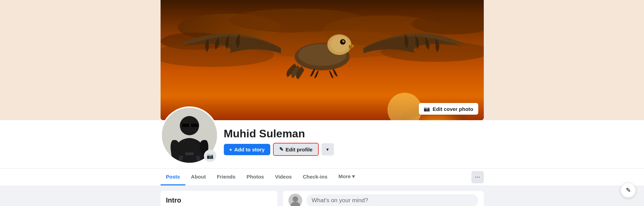 This screenshot has width=644, height=206. Describe the element at coordinates (629, 190) in the screenshot. I see `edit-box-icon: ✎` at that location.